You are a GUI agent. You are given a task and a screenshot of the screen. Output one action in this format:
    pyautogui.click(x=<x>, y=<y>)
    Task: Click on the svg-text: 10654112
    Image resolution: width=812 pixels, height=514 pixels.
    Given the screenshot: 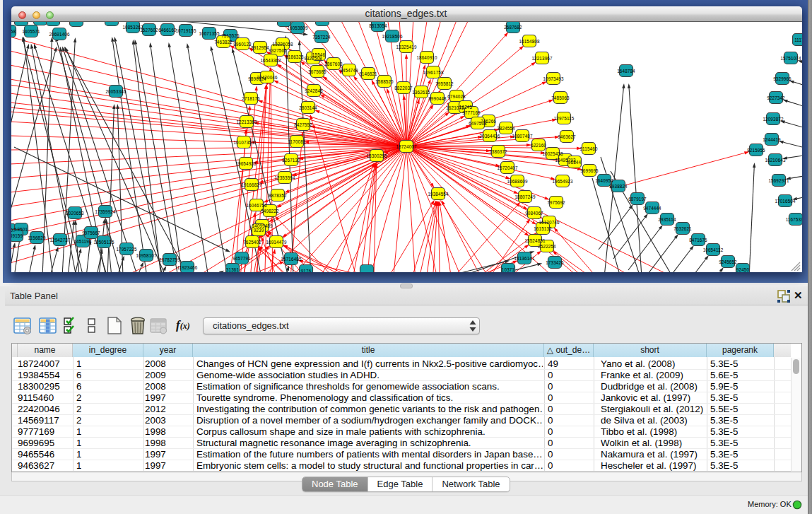 What is the action you would take?
    pyautogui.click(x=714, y=250)
    